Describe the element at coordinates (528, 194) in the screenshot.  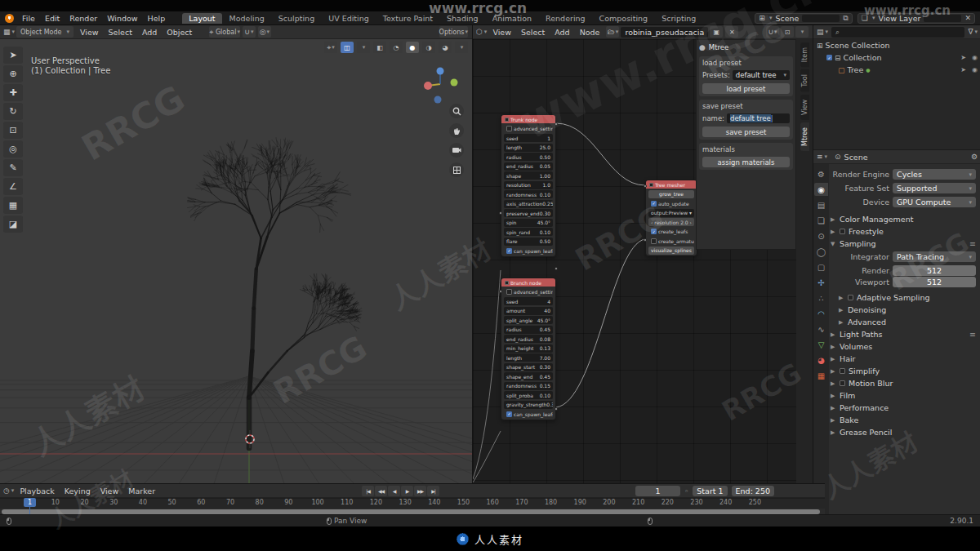
I see `node-value-field: randomness0.10` at that location.